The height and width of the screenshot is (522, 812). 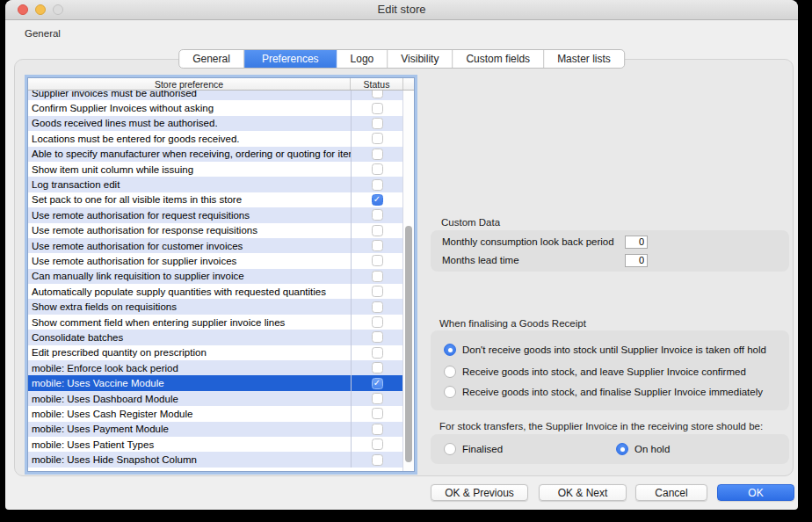 What do you see at coordinates (583, 492) in the screenshot?
I see `footer-button: OK & Next` at bounding box center [583, 492].